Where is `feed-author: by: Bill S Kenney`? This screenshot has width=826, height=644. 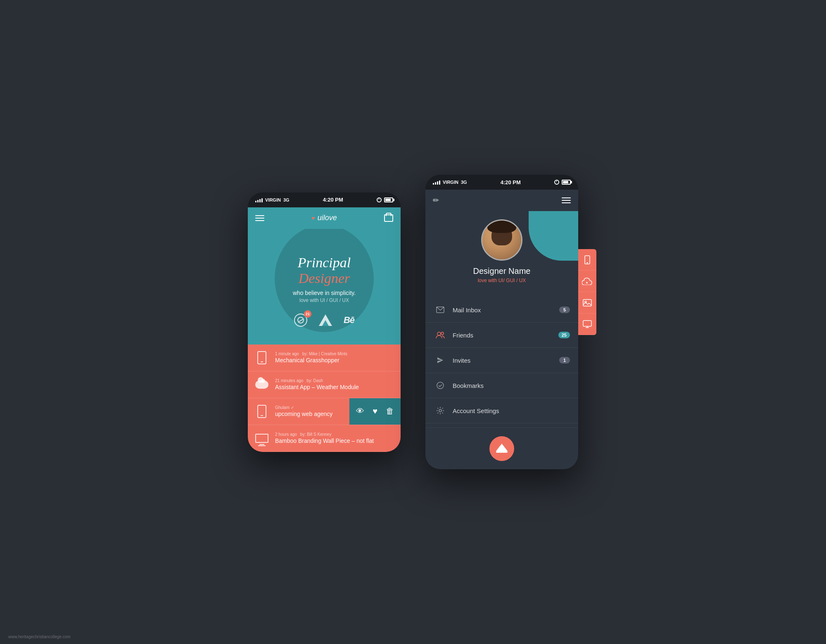
feed-author: by: Bill S Kenney is located at coordinates (316, 435).